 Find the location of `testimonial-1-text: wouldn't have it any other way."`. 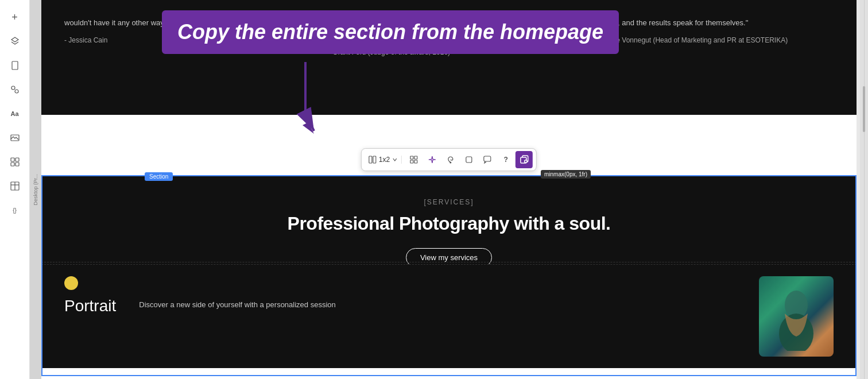

testimonial-1-text: wouldn't have it any other way." is located at coordinates (185, 23).